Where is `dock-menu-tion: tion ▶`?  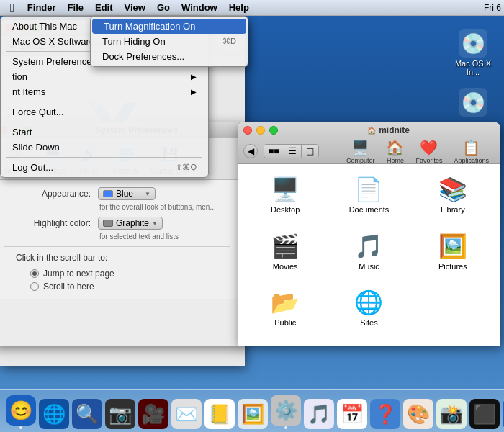 dock-menu-tion: tion ▶ is located at coordinates (104, 76).